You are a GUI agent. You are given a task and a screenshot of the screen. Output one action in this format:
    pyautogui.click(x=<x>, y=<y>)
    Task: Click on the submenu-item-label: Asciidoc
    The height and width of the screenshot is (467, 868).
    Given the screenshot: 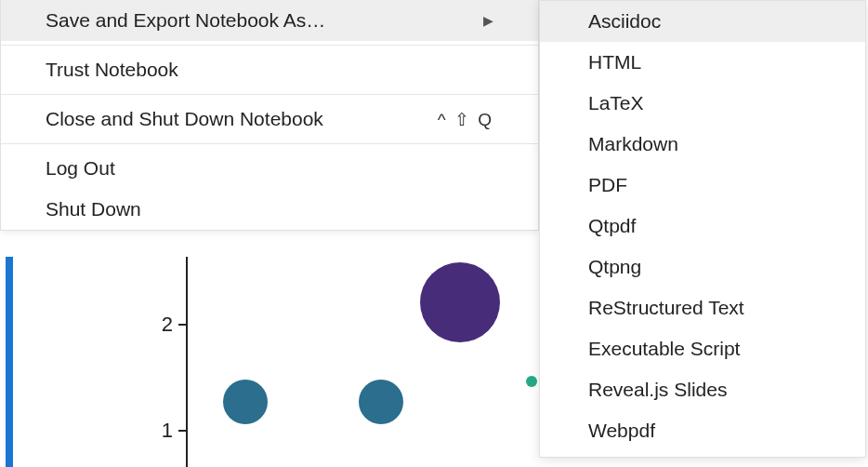 What is the action you would take?
    pyautogui.click(x=625, y=20)
    